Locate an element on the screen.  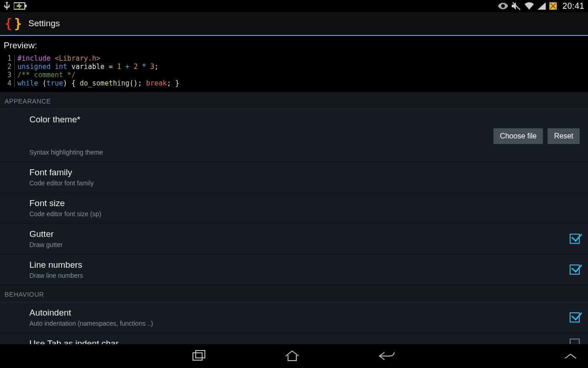
home-button is located at coordinates (292, 356).